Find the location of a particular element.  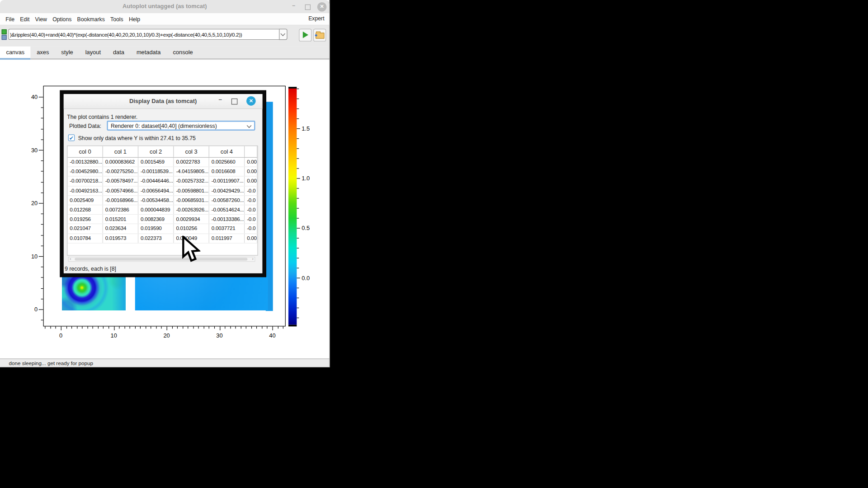

tab-metadata: metadata is located at coordinates (148, 53).